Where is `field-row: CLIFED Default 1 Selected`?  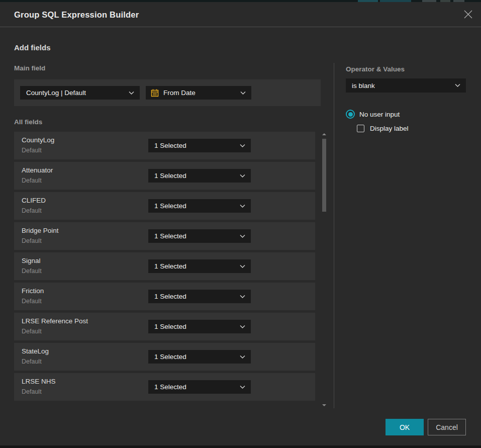 field-row: CLIFED Default 1 Selected is located at coordinates (165, 206).